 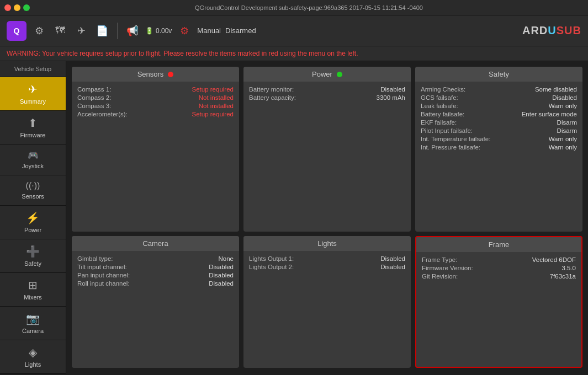 I want to click on camera-label-3: Roll input channel:, so click(x=104, y=283).